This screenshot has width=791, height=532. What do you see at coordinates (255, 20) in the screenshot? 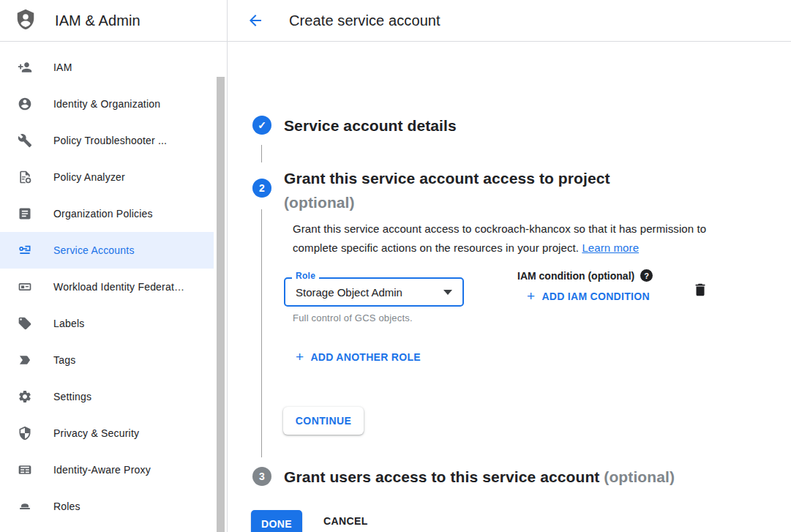
I see `back-arrow-icon` at bounding box center [255, 20].